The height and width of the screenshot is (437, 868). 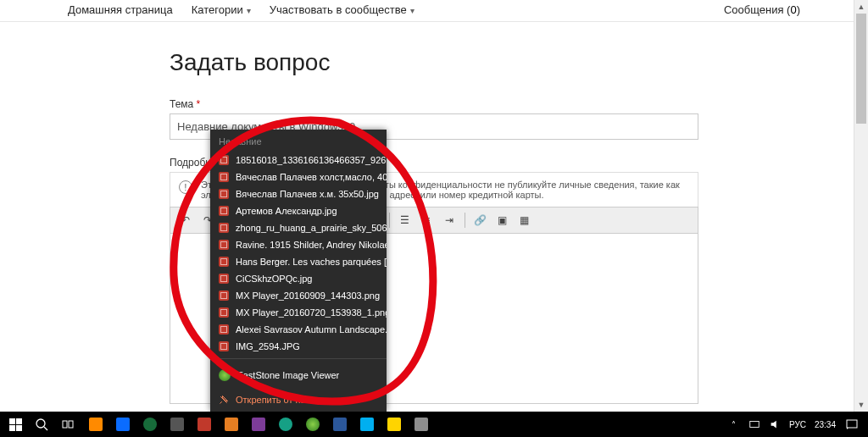 I want to click on jumplist-item: Вячеслав Палачев х.м. 35x50.jpg, so click(x=298, y=194).